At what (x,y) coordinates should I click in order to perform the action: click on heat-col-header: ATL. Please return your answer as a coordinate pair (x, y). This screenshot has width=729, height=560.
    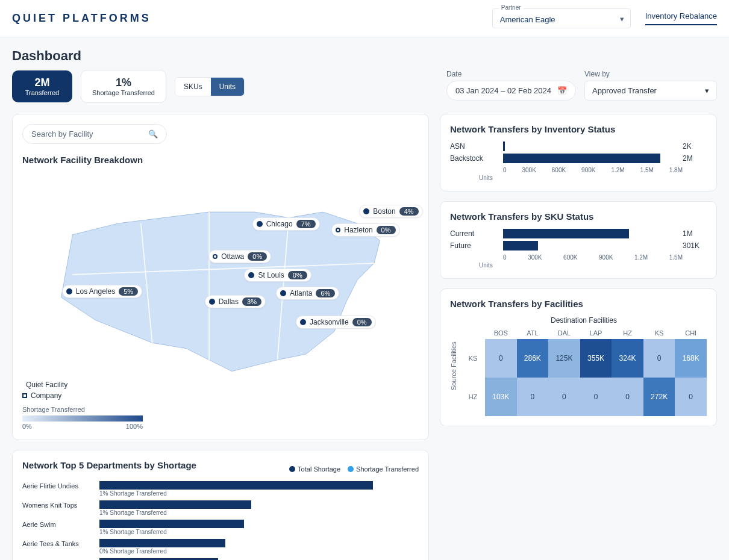
    Looking at the image, I should click on (533, 333).